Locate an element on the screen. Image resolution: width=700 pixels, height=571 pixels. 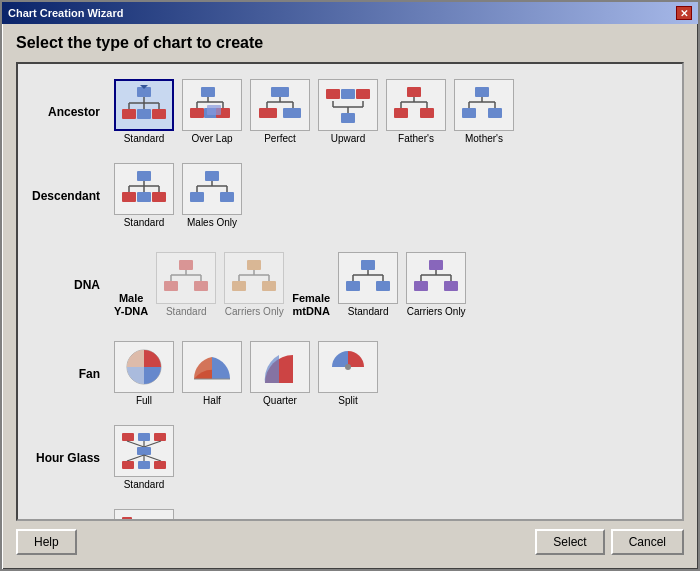
fan-quarter-item: Quarter is located at coordinates (280, 374).